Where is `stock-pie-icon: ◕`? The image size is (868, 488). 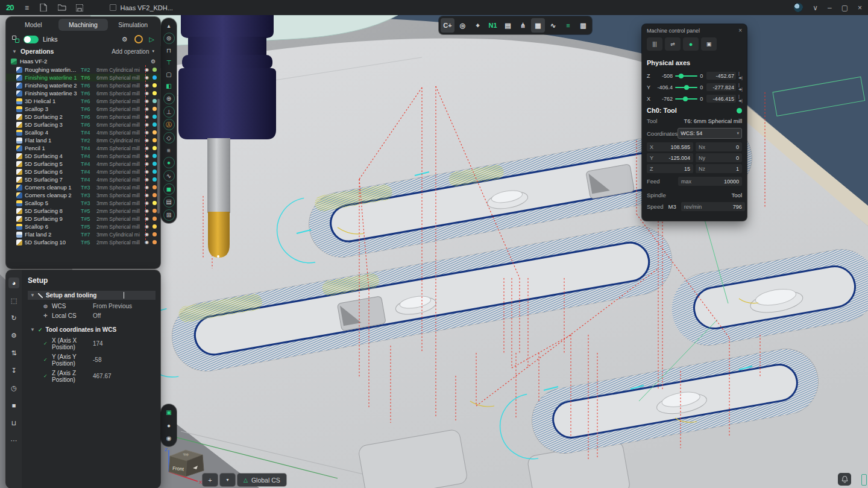
stock-pie-icon: ◕ is located at coordinates (14, 283).